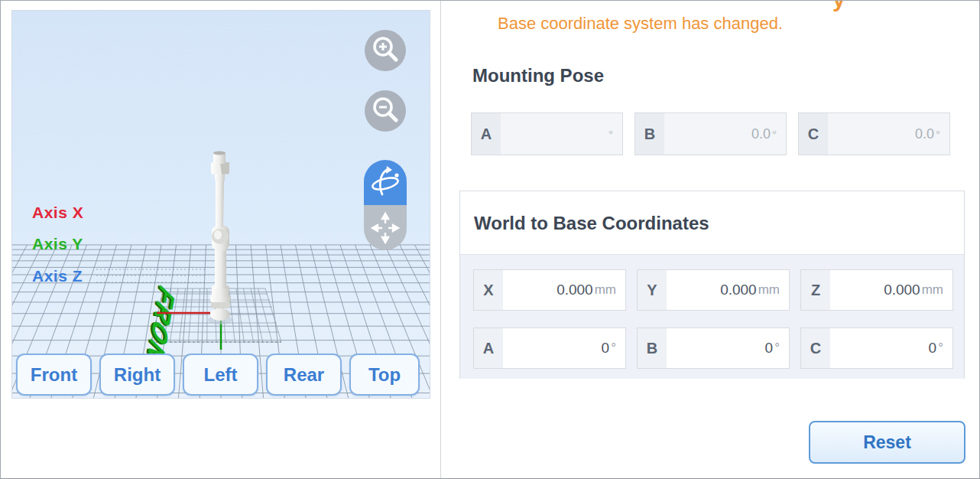  I want to click on rotate-pan-toggle, so click(385, 205).